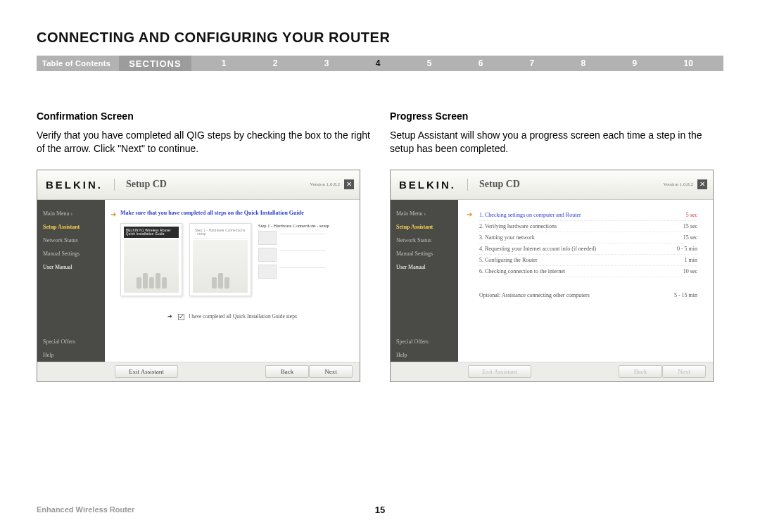 This screenshot has height=532, width=760. Describe the element at coordinates (170, 317) in the screenshot. I see `arrow-right-icon: ➔` at that location.